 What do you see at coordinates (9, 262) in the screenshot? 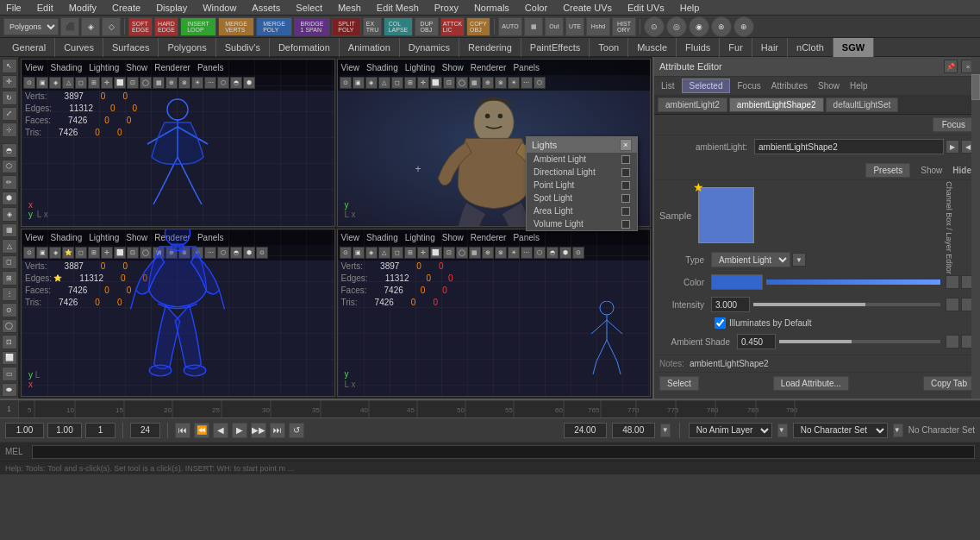
I see `tool-13: ◻` at bounding box center [9, 262].